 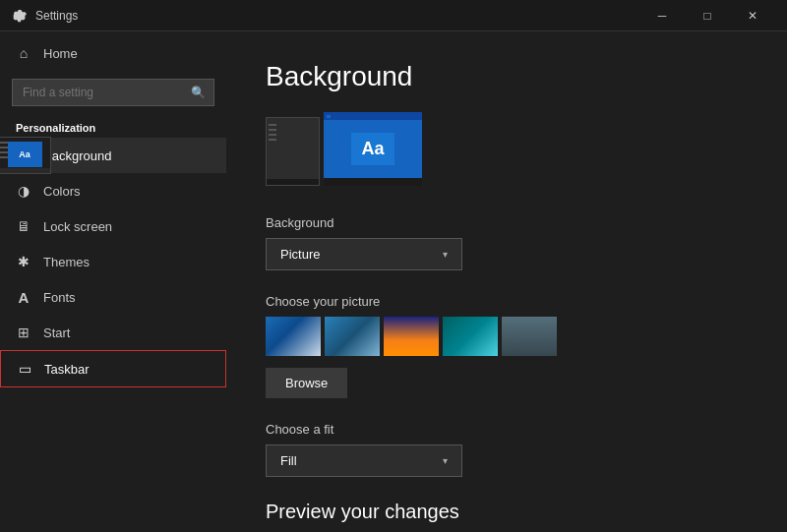 I want to click on preview-container: Aa, so click(x=507, y=149).